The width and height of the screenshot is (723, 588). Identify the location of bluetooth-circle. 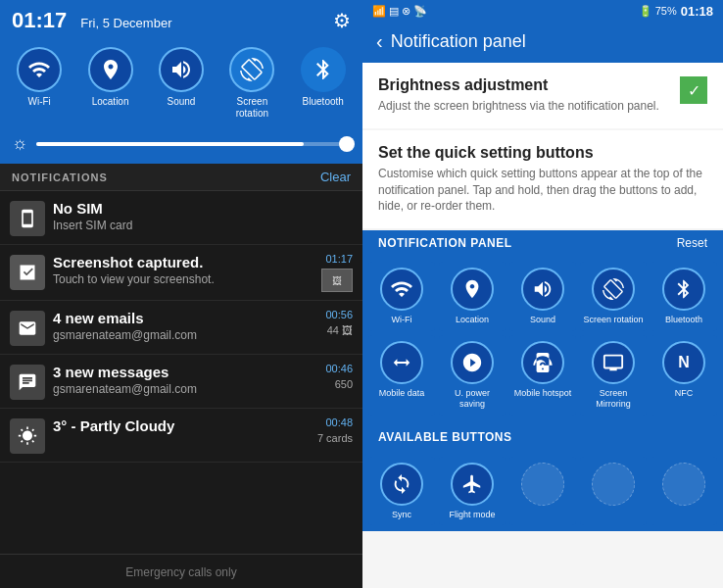
(323, 70).